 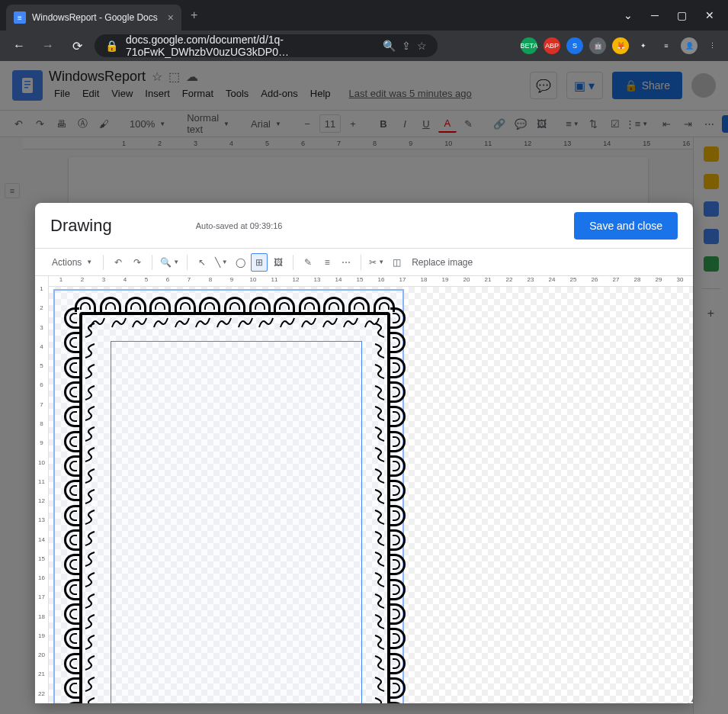 I want to click on extension-s-icon: S, so click(x=575, y=46).